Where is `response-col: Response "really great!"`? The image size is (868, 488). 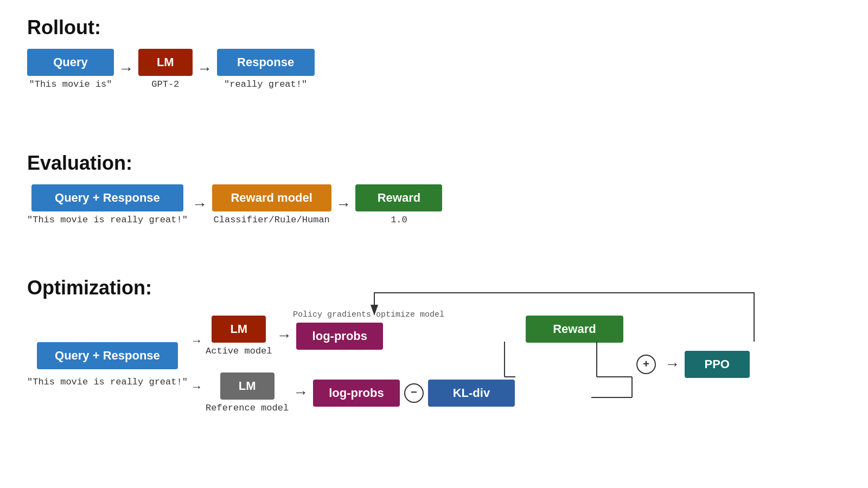 response-col: Response "really great!" is located at coordinates (266, 69).